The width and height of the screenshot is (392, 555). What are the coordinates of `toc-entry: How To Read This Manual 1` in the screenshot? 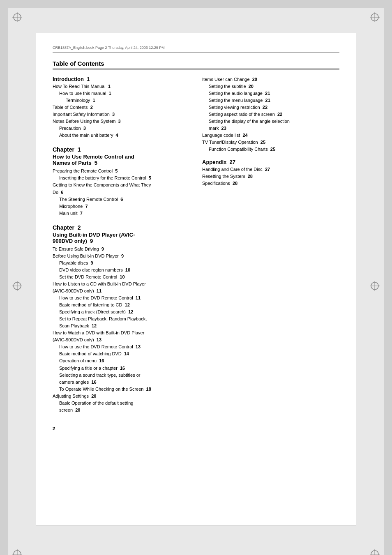 It's located at (121, 86).